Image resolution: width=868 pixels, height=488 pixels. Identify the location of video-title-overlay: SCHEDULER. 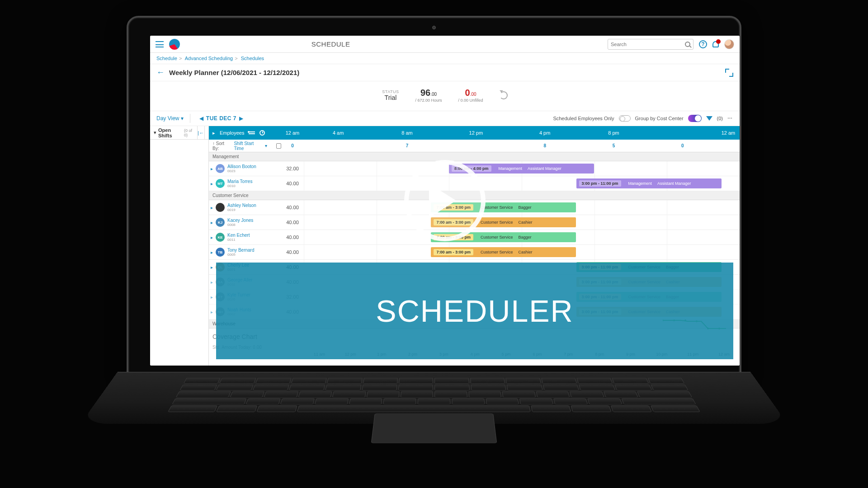
(475, 311).